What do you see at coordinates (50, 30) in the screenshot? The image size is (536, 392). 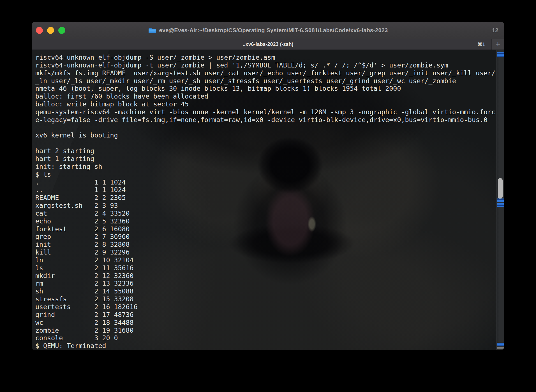 I see `traffic-lights` at bounding box center [50, 30].